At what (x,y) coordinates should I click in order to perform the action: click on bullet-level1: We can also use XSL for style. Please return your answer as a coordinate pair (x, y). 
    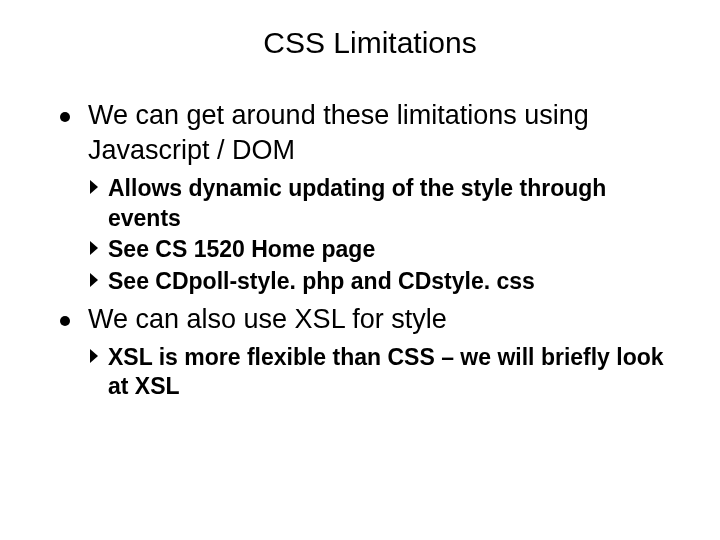
    Looking at the image, I should click on (370, 320).